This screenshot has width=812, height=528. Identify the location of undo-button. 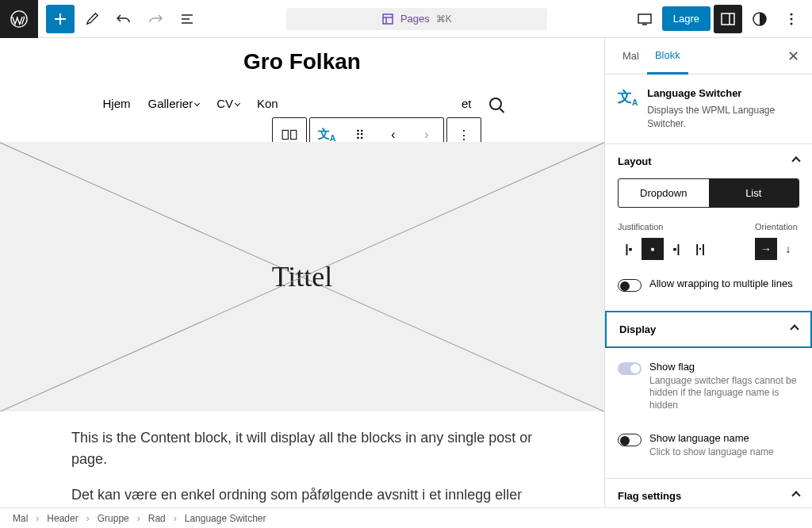
(124, 19).